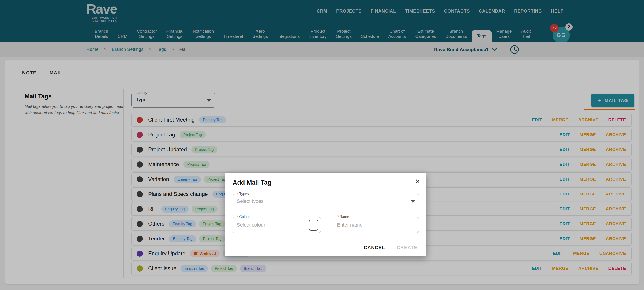 This screenshot has height=290, width=644. I want to click on name-input, so click(368, 225).